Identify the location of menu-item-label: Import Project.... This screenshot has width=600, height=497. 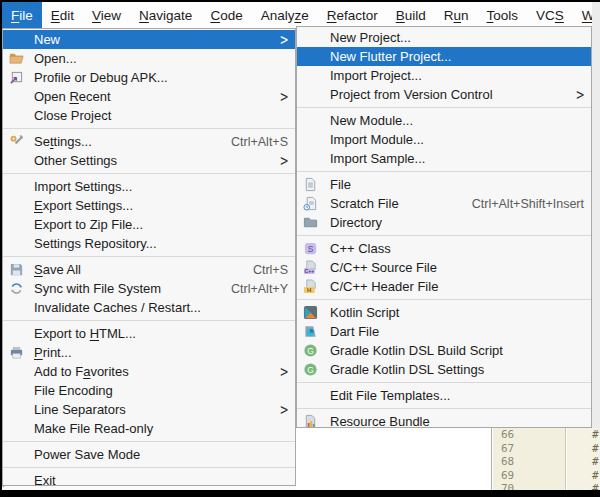
(376, 76).